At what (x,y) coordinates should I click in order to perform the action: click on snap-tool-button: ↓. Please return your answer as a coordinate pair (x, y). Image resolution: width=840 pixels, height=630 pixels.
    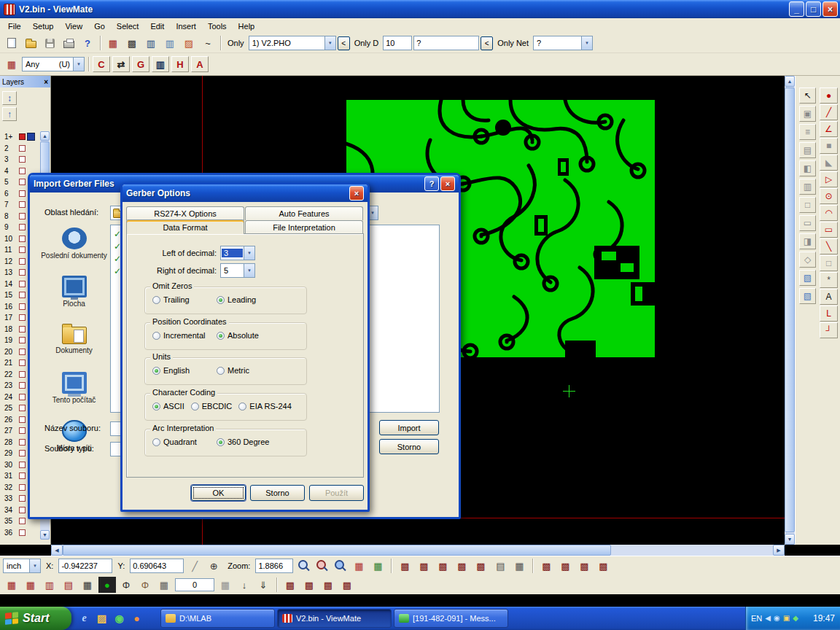
    Looking at the image, I should click on (244, 585).